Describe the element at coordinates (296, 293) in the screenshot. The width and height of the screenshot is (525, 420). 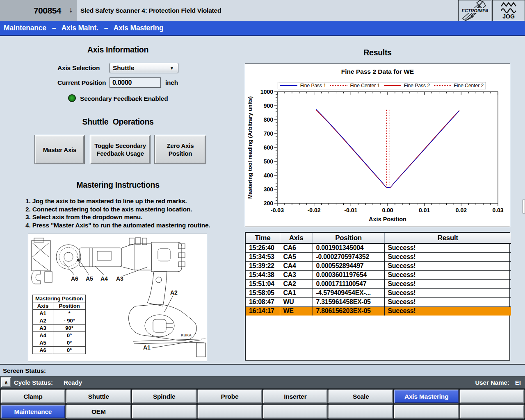
I see `cell-axis: CA1` at that location.